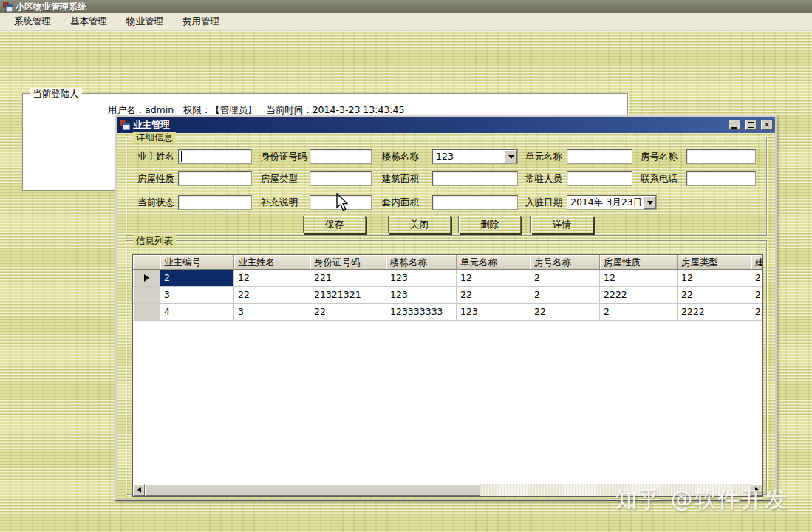 The height and width of the screenshot is (532, 812). Describe the element at coordinates (767, 125) in the screenshot. I see `close-button: ×` at that location.